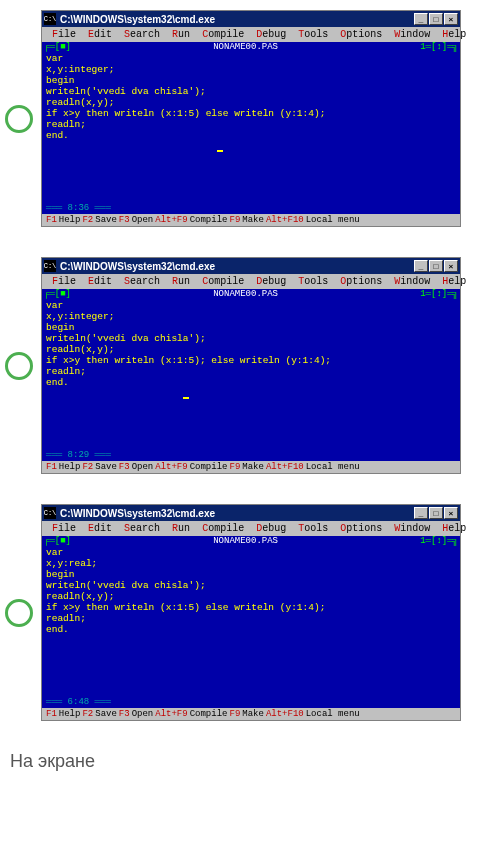 The image size is (500, 842). I want to click on cursor-position: ═══ 8:36 ═══, so click(251, 208).